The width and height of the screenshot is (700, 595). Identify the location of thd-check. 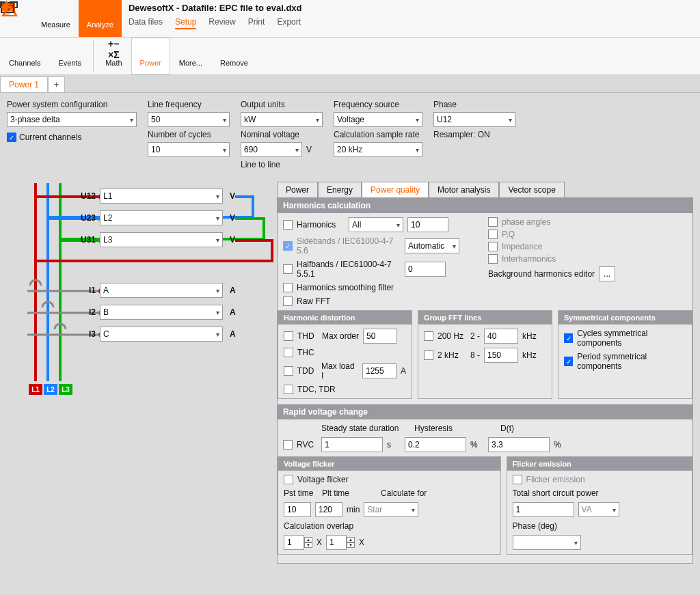
(288, 336).